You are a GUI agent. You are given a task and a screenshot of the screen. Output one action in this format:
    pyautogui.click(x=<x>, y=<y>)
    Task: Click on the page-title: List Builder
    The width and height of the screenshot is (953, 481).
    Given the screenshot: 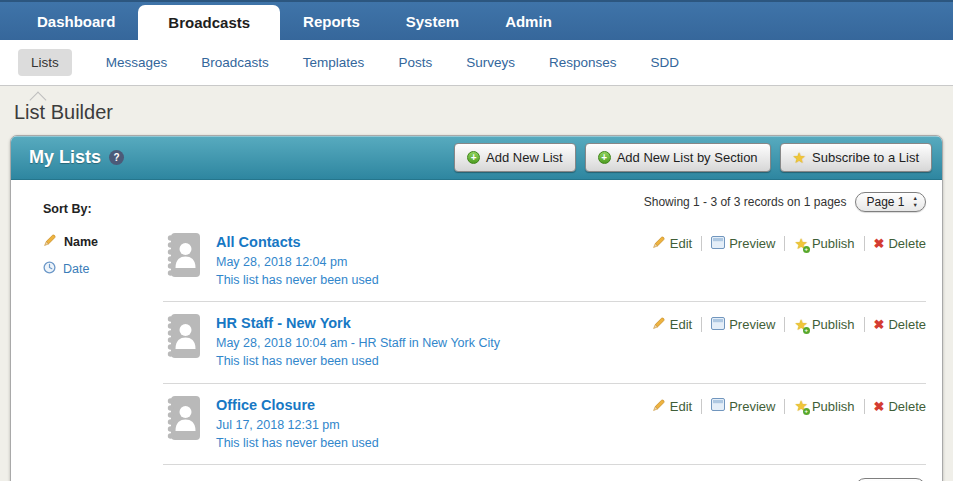 What is the action you would take?
    pyautogui.click(x=476, y=112)
    